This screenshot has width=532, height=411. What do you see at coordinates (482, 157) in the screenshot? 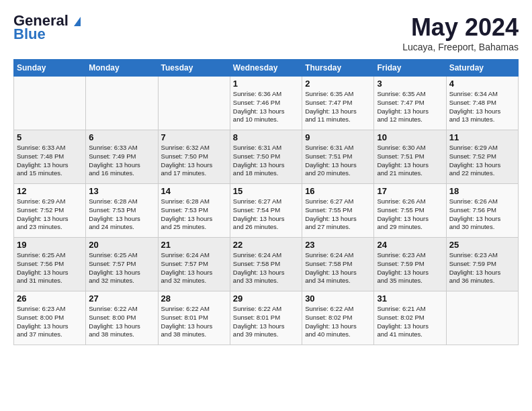
I see `calendar-cell: 11Sunrise: 6:29 AM Sunset: 7:52 PM Dayli…` at bounding box center [482, 157].